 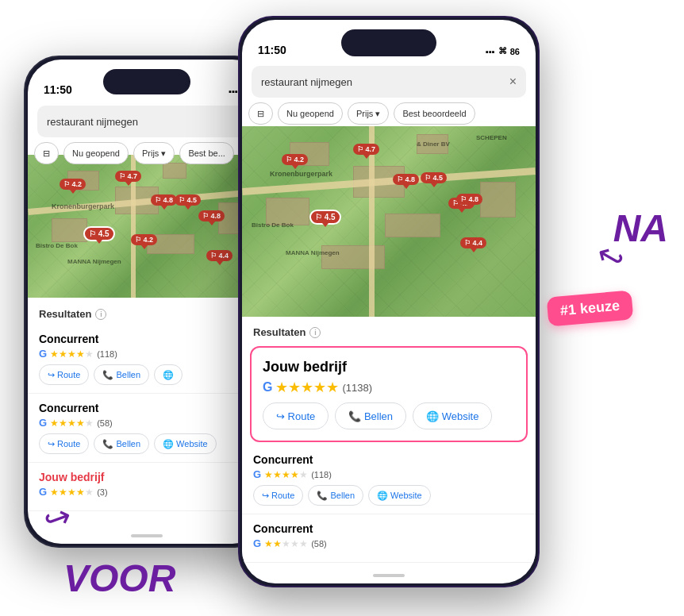 I want to click on results-label-after: Resultaten, so click(x=279, y=332).